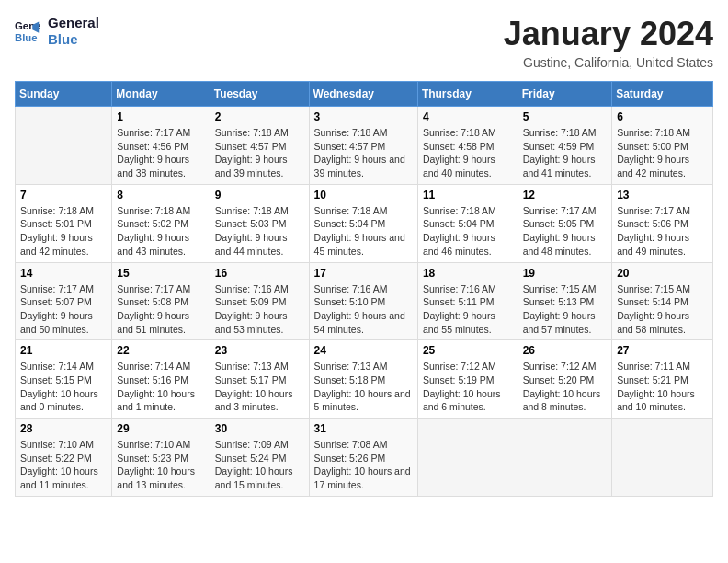 Image resolution: width=728 pixels, height=563 pixels. What do you see at coordinates (564, 195) in the screenshot?
I see `day-number: 12` at bounding box center [564, 195].